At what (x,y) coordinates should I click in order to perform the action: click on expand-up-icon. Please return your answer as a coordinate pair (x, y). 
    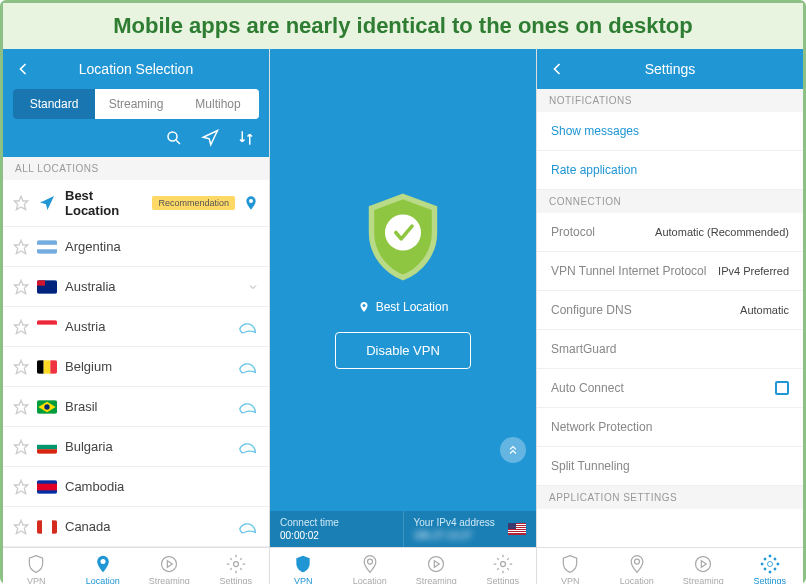
    Looking at the image, I should click on (513, 450).